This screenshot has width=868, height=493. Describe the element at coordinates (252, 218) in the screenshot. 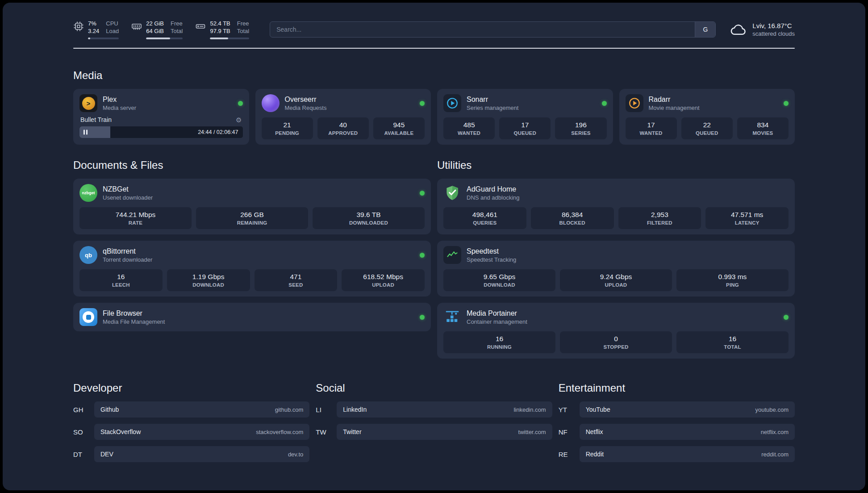

I see `nzbget-stats: 744.21 Mbps RATE 266 GB REMAINING 39.6 T…` at that location.